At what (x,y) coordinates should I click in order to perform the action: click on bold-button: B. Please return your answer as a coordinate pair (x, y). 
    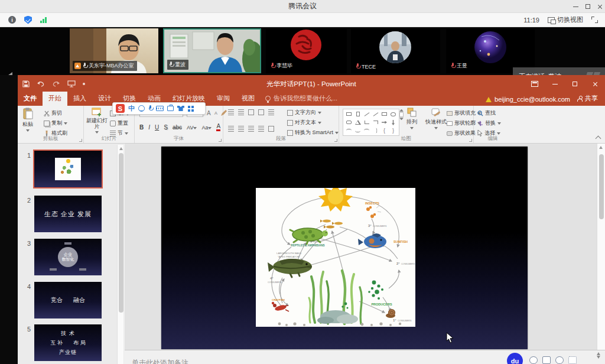
    Looking at the image, I should click on (142, 128).